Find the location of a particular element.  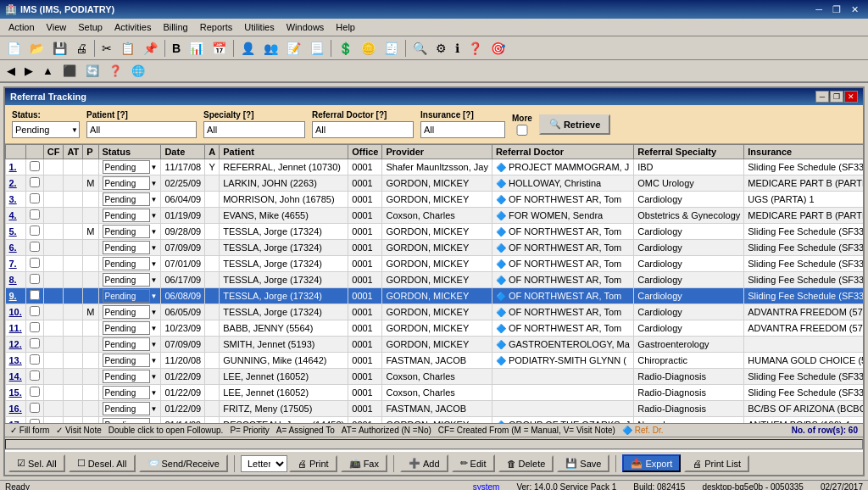

tb-print: 🖨 is located at coordinates (81, 48).